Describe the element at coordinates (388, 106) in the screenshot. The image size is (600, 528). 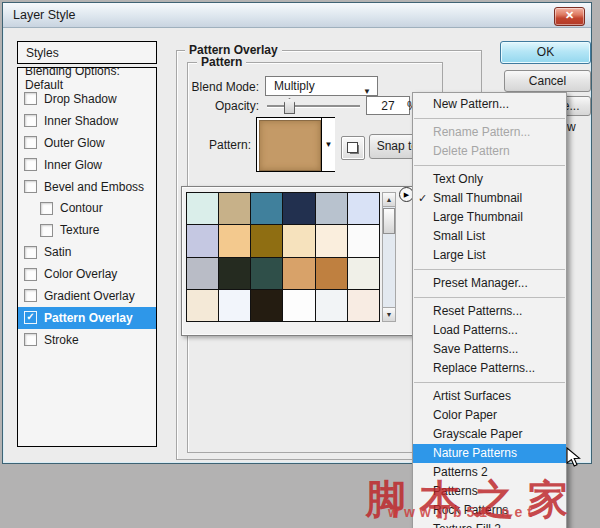
I see `opacity-value-field: 27` at that location.